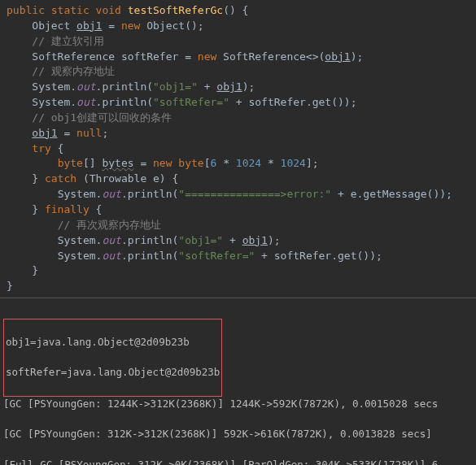 Image resolution: width=476 pixels, height=465 pixels. What do you see at coordinates (238, 42) in the screenshot?
I see `code-line: // 建立软引用` at bounding box center [238, 42].